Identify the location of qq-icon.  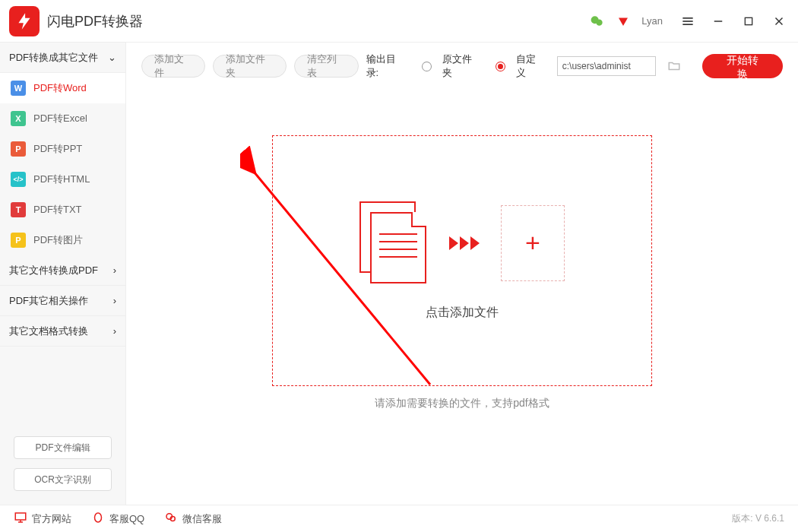
(98, 518).